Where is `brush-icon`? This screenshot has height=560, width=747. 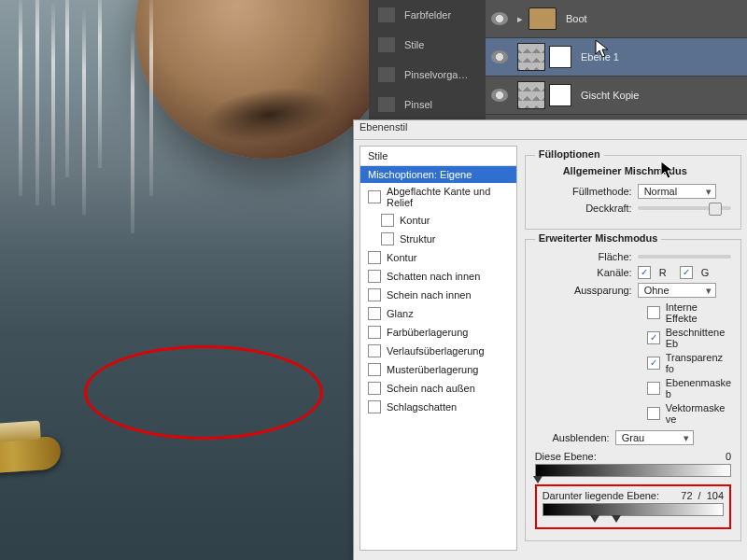
brush-icon is located at coordinates (387, 105).